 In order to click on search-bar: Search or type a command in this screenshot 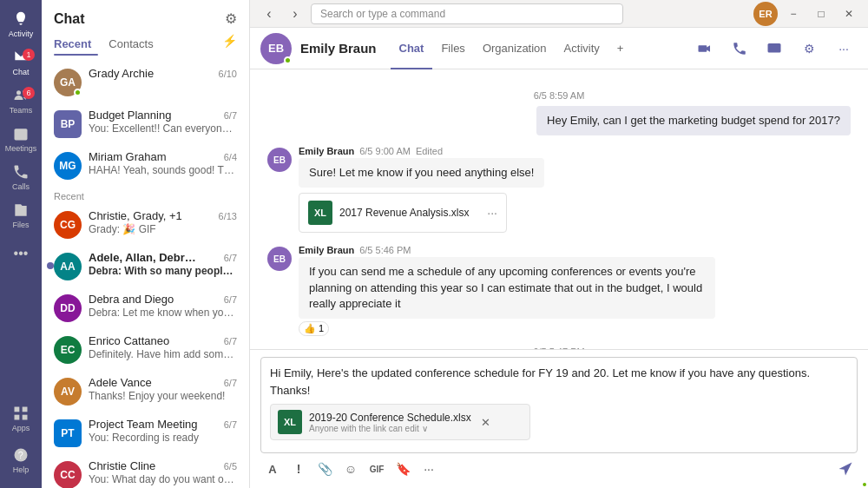, I will do `click(467, 14)`.